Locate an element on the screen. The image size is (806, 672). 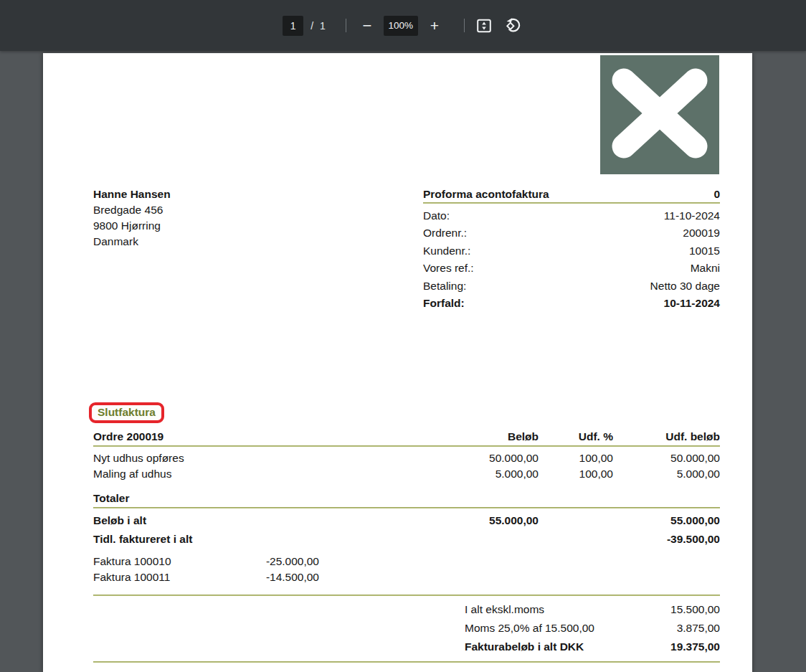
column-header-udf-pct: Udf. % is located at coordinates (576, 437).